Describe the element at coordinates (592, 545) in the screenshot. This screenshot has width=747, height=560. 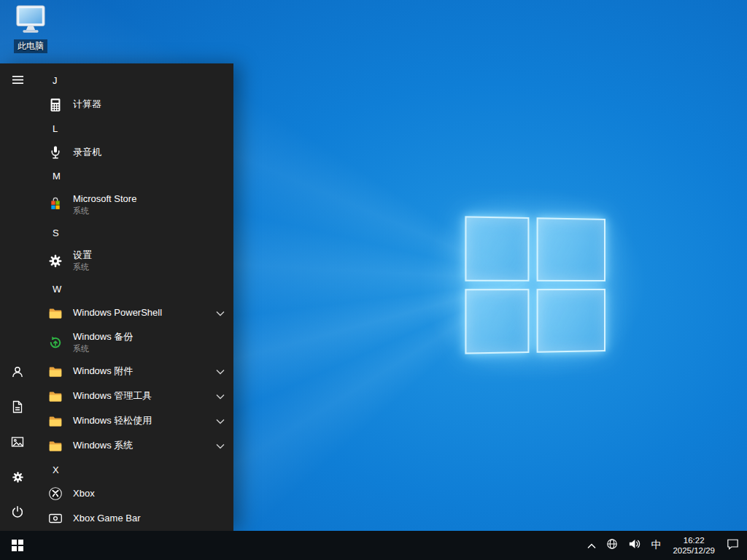
I see `tray-show-hidden-icons-button` at that location.